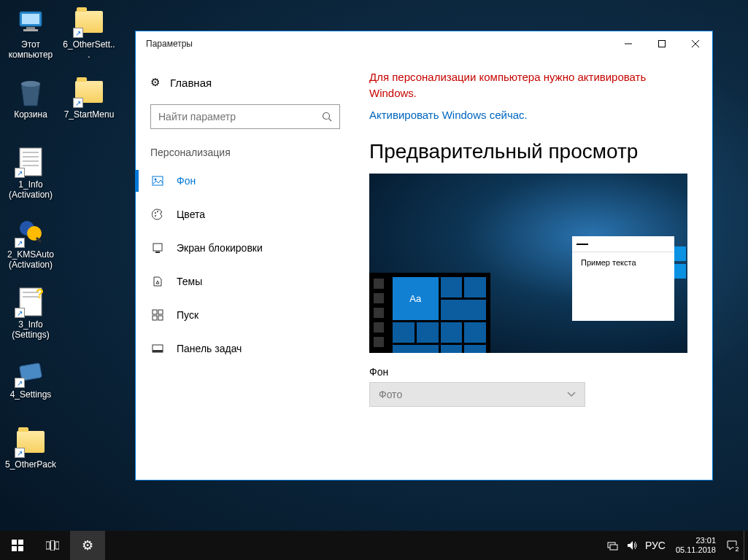  What do you see at coordinates (158, 315) in the screenshot?
I see `start-icon` at bounding box center [158, 315].